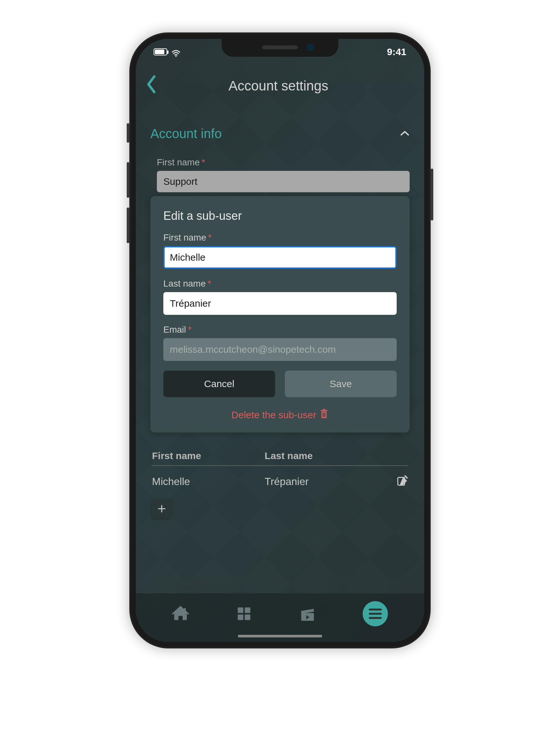 Image resolution: width=560 pixels, height=747 pixels. Describe the element at coordinates (175, 330) in the screenshot. I see `modal-email-label: Email` at that location.